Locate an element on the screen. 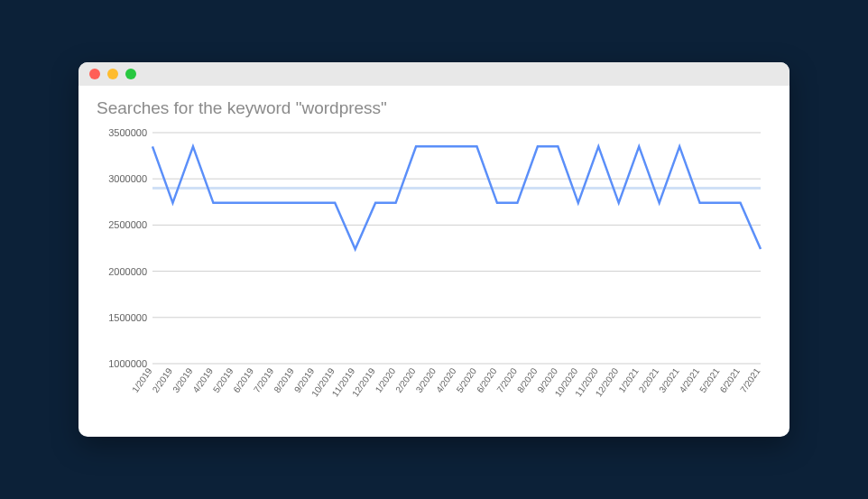  x-tick-label: 7/2021 is located at coordinates (751, 380).